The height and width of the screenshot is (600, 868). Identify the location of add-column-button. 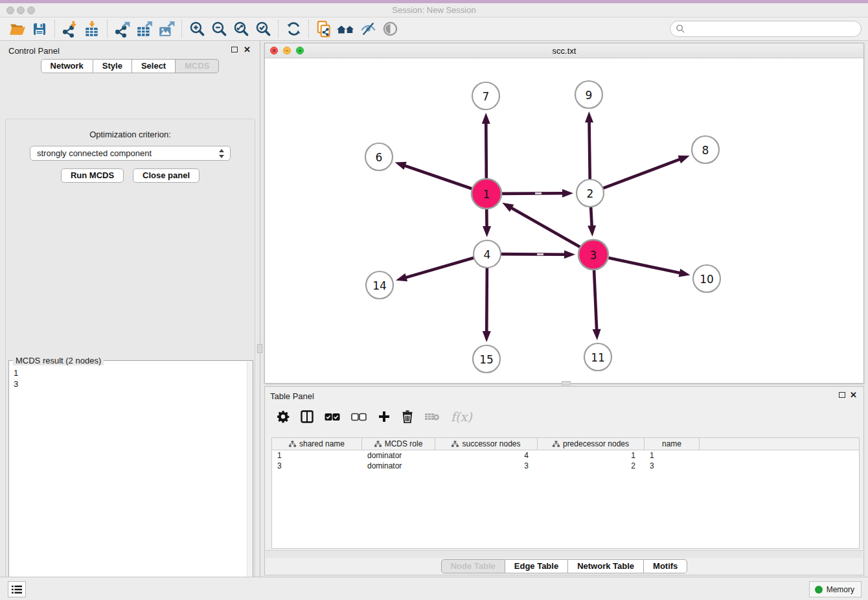
(384, 417).